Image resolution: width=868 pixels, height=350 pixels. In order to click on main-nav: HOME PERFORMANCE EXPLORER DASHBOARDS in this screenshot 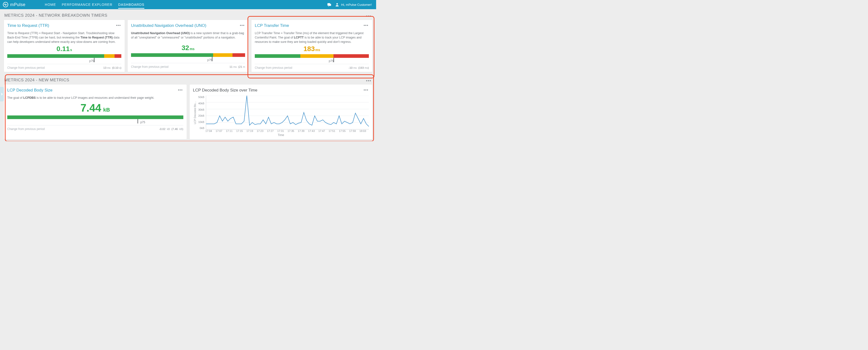, I will do `click(94, 5)`.